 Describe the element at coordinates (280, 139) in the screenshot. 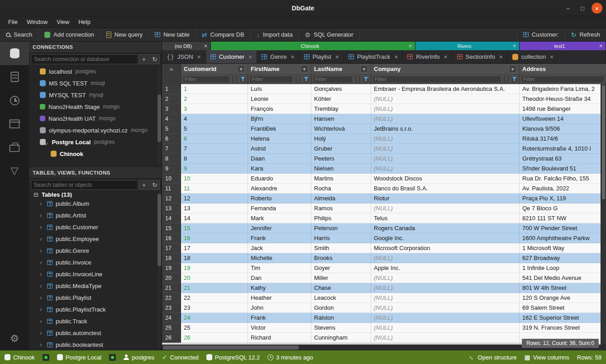

I see `cell-firstname: Helena` at that location.